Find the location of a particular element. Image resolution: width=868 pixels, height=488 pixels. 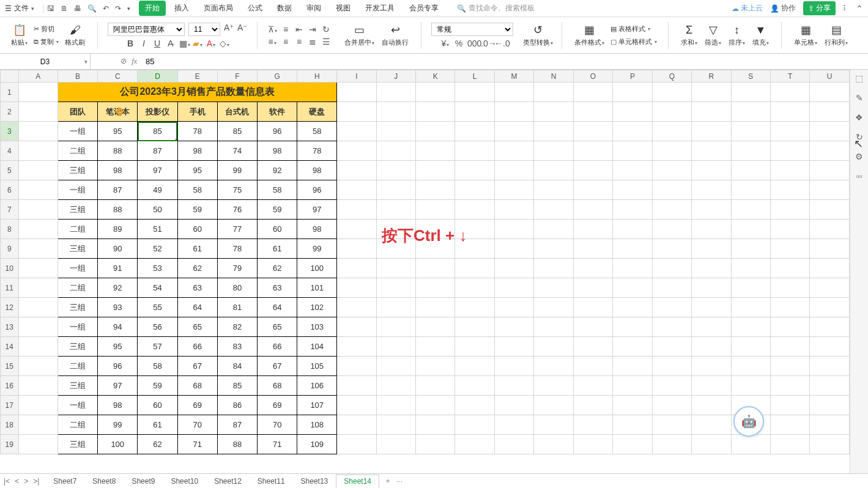

col-header-E: E is located at coordinates (197, 76).